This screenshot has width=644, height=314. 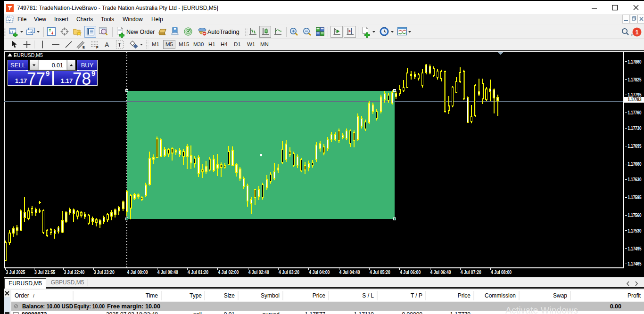 I want to click on svg-text: New Order, so click(x=140, y=32).